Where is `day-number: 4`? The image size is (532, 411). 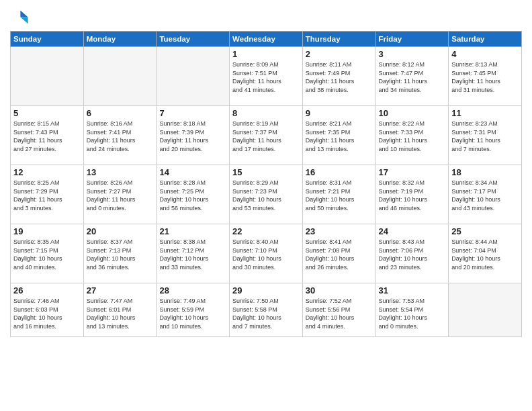
day-number: 4 is located at coordinates (485, 54).